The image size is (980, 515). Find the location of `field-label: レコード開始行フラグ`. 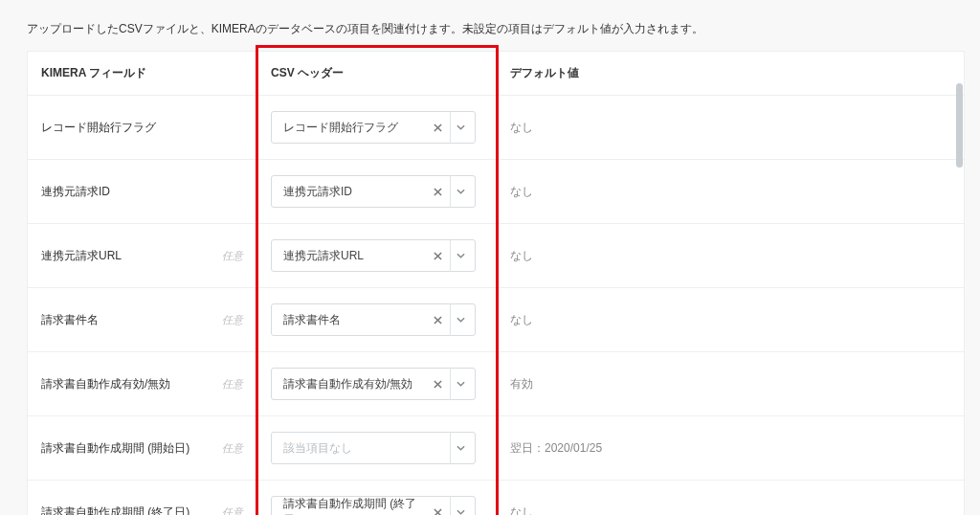

field-label: レコード開始行フラグ is located at coordinates (99, 128).